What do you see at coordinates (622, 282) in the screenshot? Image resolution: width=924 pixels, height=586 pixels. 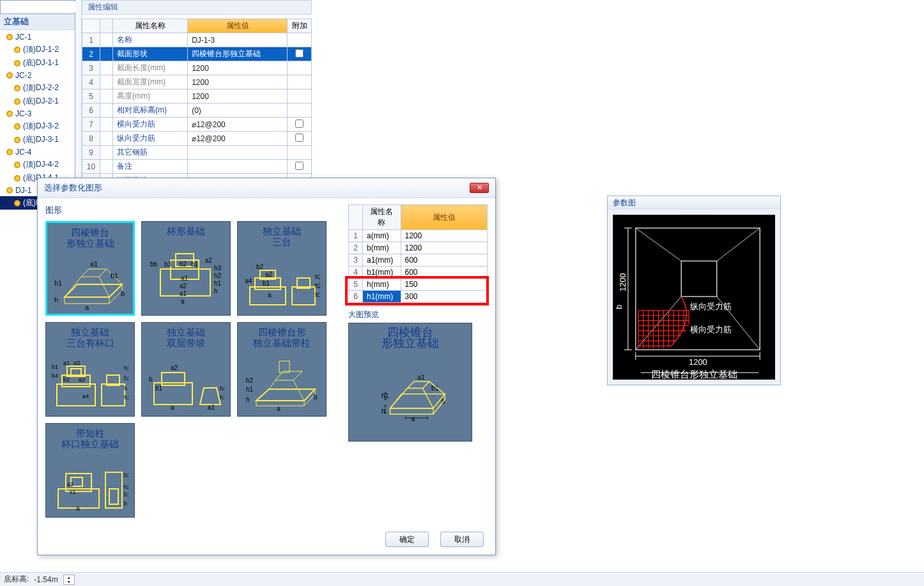 I see `dim-b: 1200` at bounding box center [622, 282].